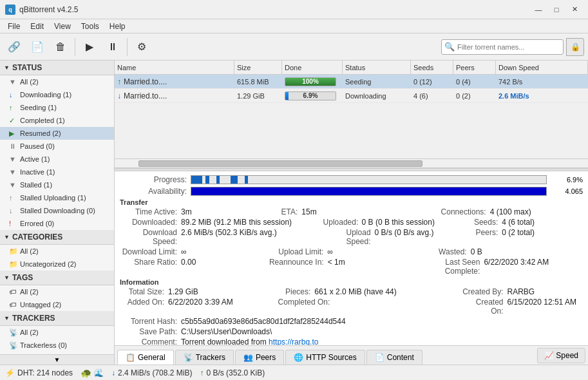 The width and height of the screenshot is (588, 380). I want to click on categories-section-header: ▼ CATEGORIES, so click(57, 237).